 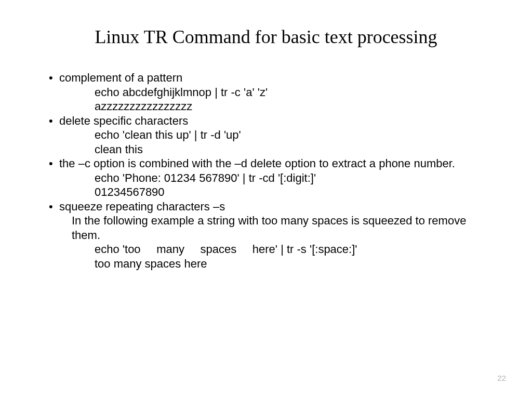 What do you see at coordinates (272, 264) in the screenshot?
I see `output-line: too many spaces here` at bounding box center [272, 264].